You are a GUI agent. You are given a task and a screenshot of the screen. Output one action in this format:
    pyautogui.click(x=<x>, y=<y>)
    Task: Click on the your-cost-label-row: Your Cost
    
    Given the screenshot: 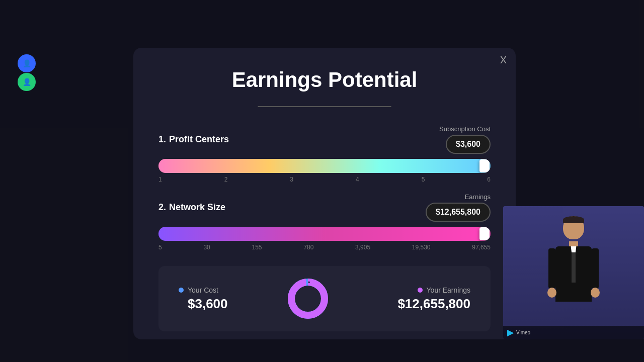 What is the action you would take?
    pyautogui.click(x=198, y=290)
    